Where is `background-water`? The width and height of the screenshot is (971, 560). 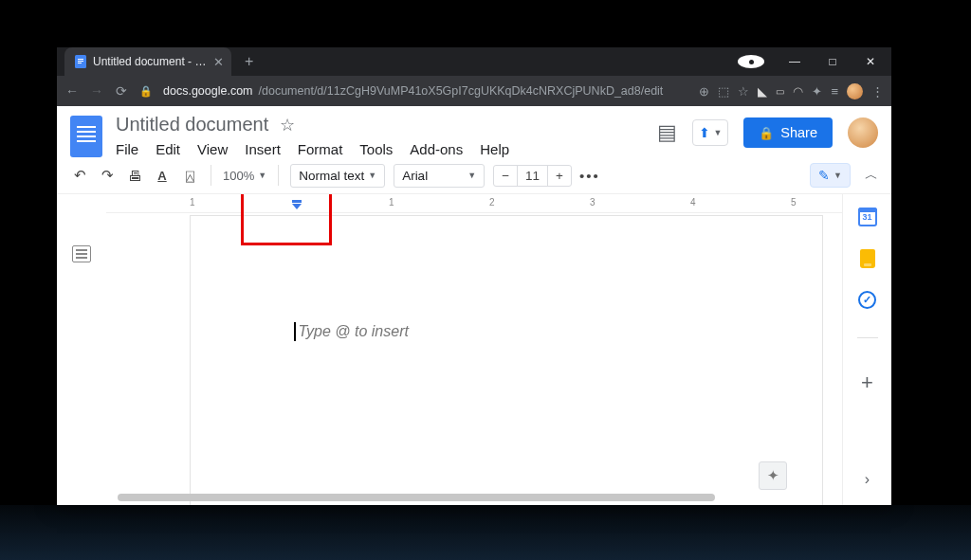
background-water is located at coordinates (486, 533).